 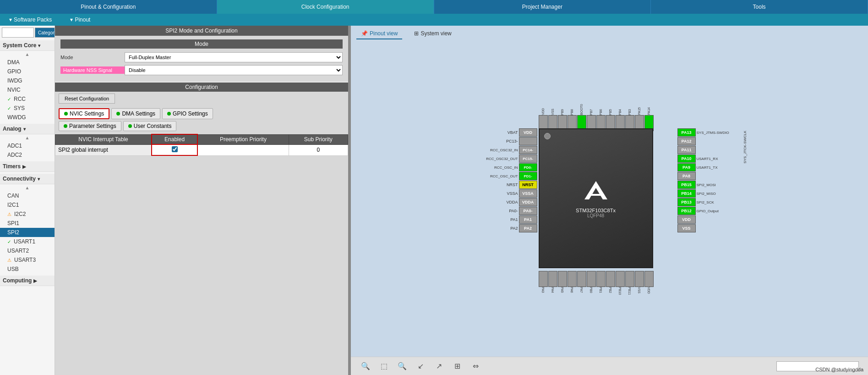 I want to click on split-button: ⇔, so click(x=475, y=366).